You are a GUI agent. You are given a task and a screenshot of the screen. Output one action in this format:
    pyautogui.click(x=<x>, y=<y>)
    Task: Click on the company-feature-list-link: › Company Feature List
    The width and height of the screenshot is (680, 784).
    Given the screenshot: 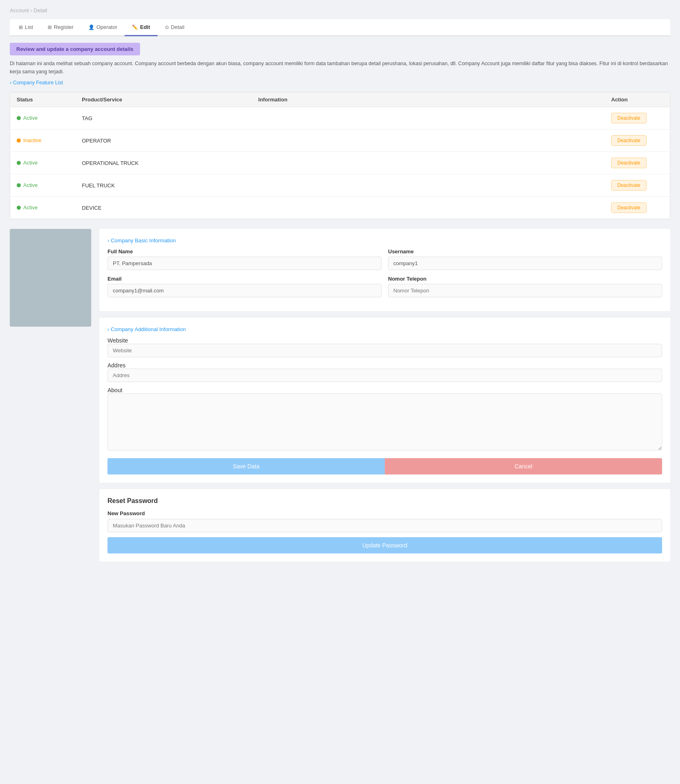 What is the action you would take?
    pyautogui.click(x=37, y=83)
    